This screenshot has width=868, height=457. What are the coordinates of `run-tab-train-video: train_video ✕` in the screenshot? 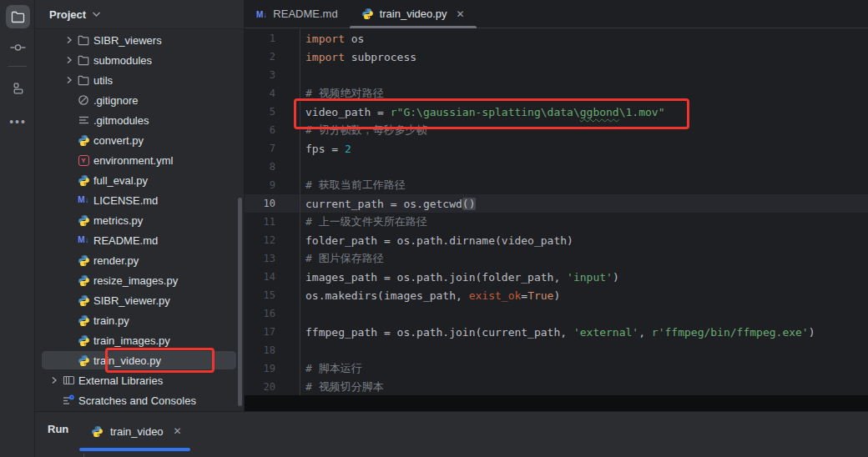 It's located at (137, 431).